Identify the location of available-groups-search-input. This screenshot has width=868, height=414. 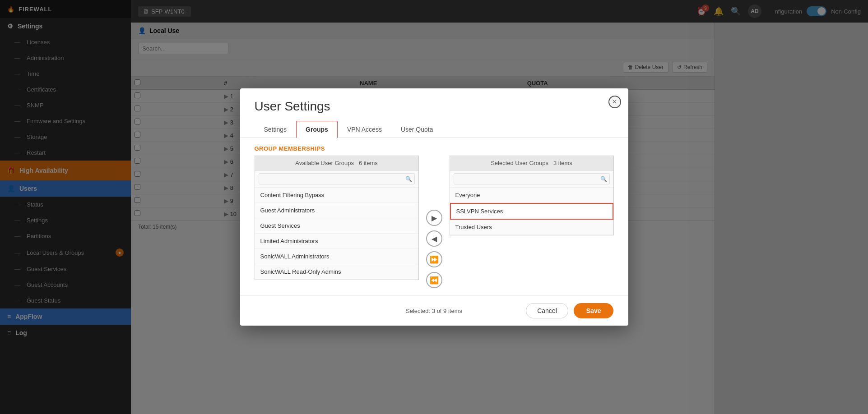
(337, 179).